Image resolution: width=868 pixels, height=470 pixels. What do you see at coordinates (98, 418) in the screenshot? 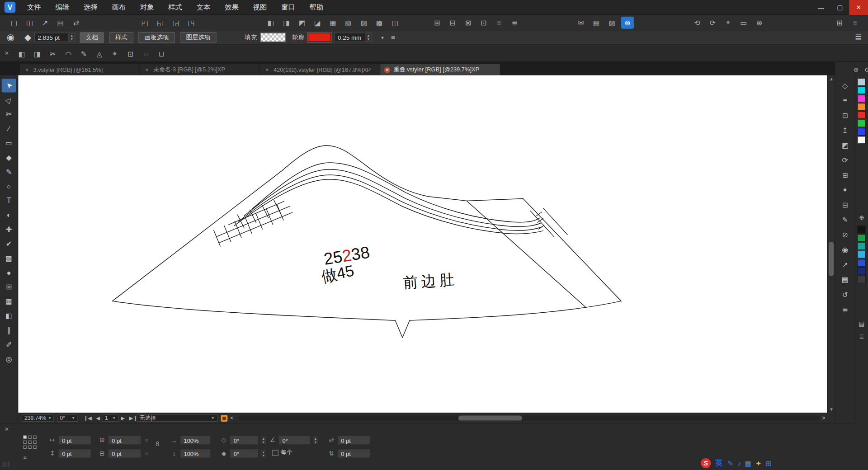
I see `prev-page-button: ◀` at bounding box center [98, 418].